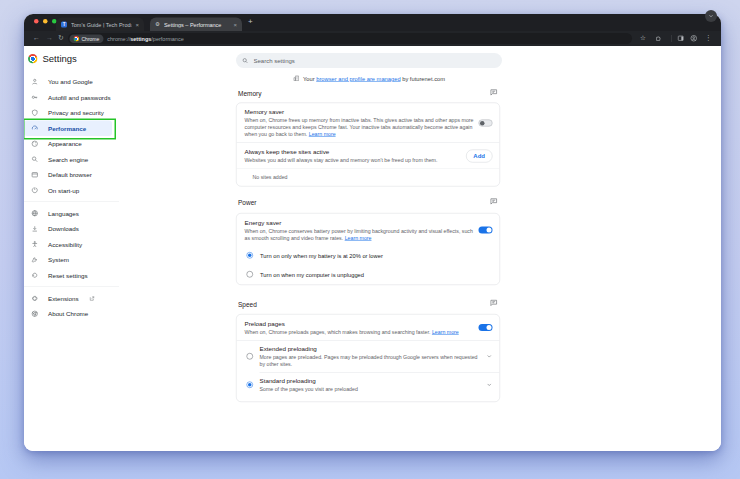  Describe the element at coordinates (480, 156) in the screenshot. I see `add-site-button: Add` at that location.